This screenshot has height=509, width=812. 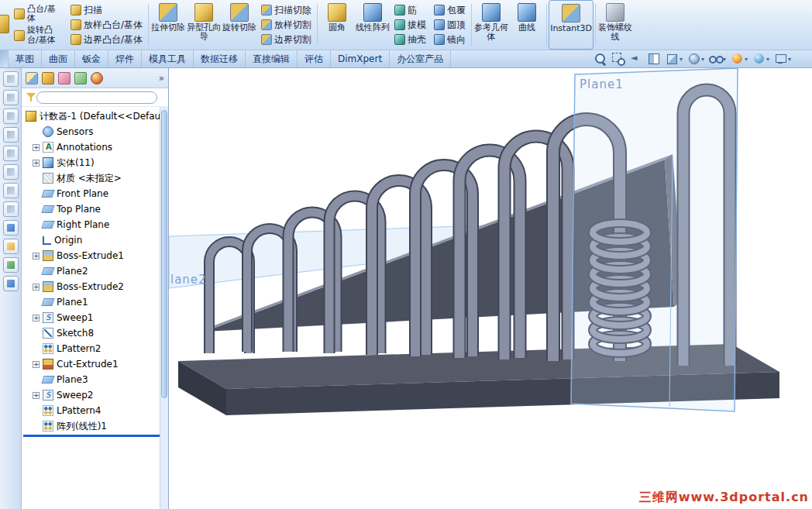 I want to click on tree-filter-input, so click(x=97, y=98).